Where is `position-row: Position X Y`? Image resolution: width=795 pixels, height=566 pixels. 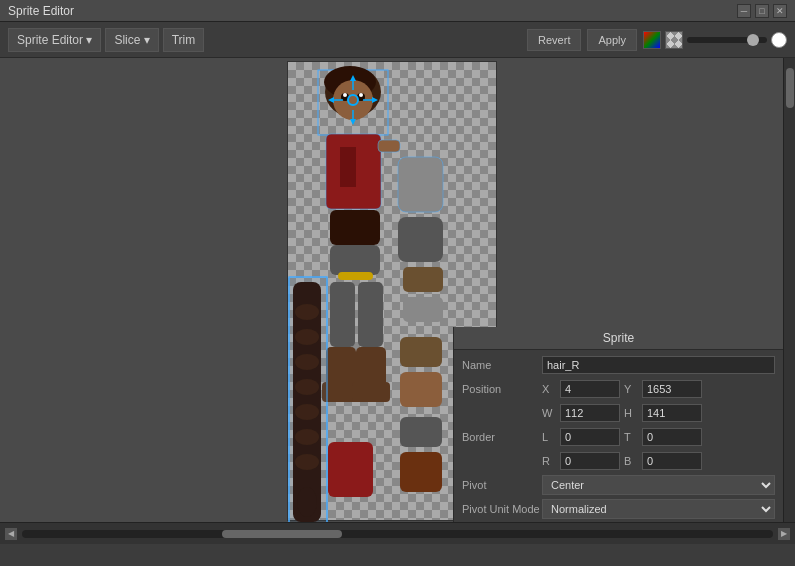 position-row: Position X Y is located at coordinates (618, 389).